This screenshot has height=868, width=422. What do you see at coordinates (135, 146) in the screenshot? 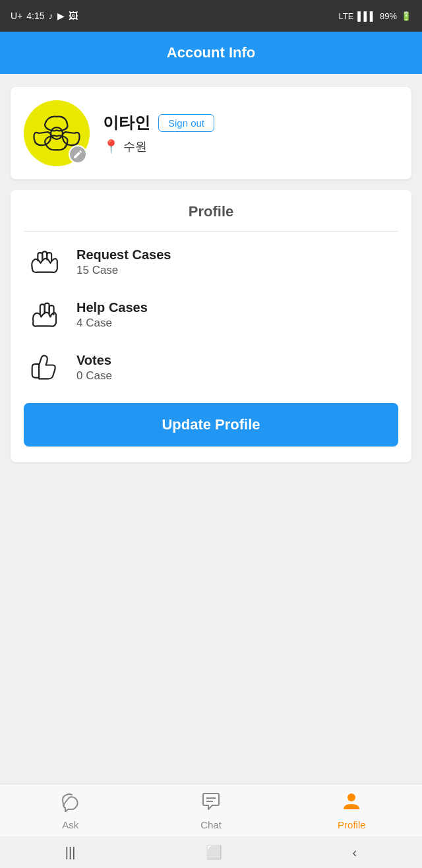
I see `location-text: 수원` at bounding box center [135, 146].